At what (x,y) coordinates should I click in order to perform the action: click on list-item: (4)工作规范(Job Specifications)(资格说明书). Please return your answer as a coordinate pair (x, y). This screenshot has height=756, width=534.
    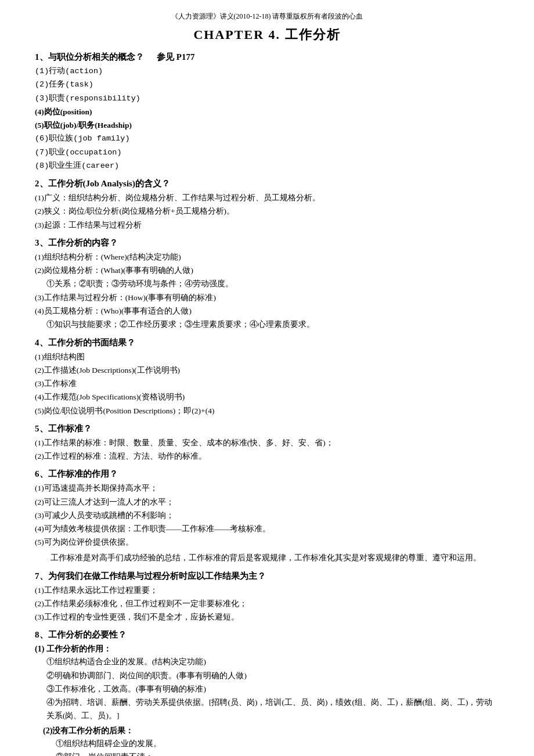
    Looking at the image, I should click on (267, 397).